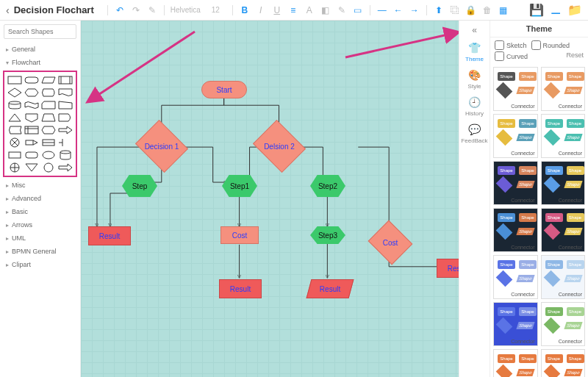 This screenshot has height=377, width=588. I want to click on folder-icon: 📁, so click(575, 10).